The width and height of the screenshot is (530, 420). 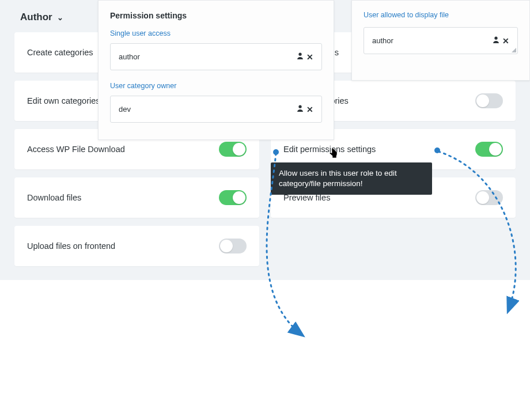 What do you see at coordinates (233, 198) in the screenshot?
I see `toggle-download-files` at bounding box center [233, 198].